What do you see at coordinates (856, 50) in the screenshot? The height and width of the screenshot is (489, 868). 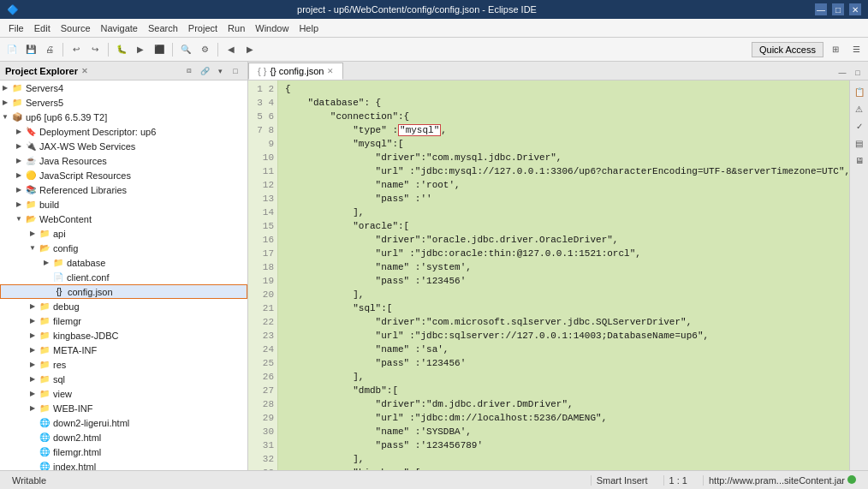 I see `perspective-button: ☰` at bounding box center [856, 50].